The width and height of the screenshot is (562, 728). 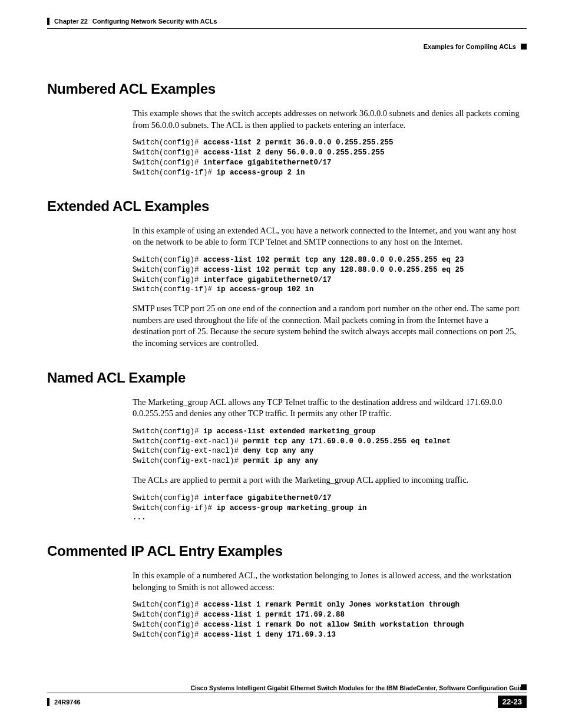 What do you see at coordinates (287, 47) in the screenshot?
I see `header-right-wrap: Examples for Compiling ACLs` at bounding box center [287, 47].